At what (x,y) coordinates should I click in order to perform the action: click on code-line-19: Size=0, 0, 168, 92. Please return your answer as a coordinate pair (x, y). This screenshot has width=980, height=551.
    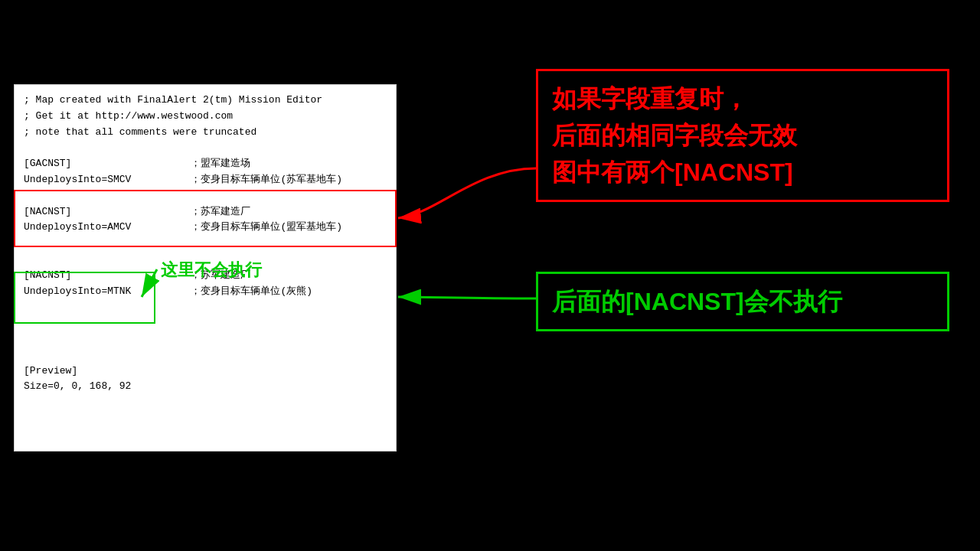
    Looking at the image, I should click on (205, 387).